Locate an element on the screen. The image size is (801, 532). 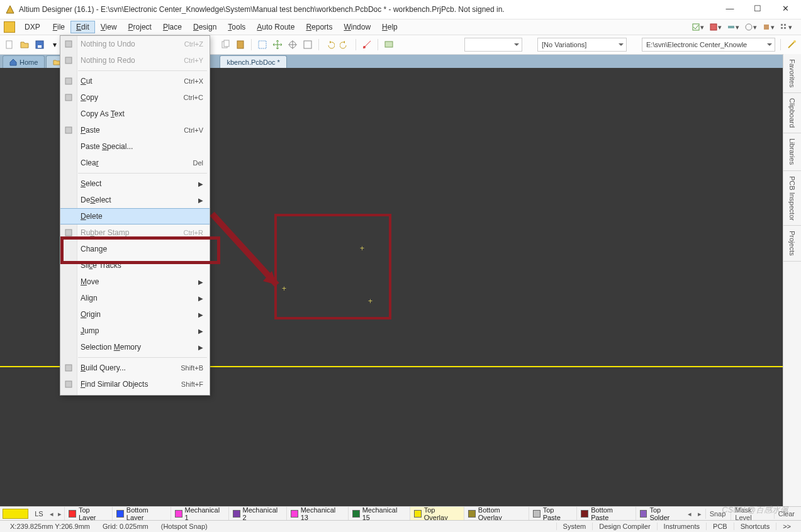
clear-button: Clear is located at coordinates (787, 514).